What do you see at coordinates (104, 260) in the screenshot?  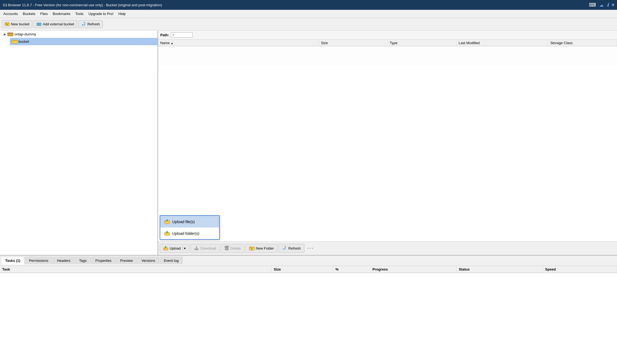 I see `tab-properties: Properties` at bounding box center [104, 260].